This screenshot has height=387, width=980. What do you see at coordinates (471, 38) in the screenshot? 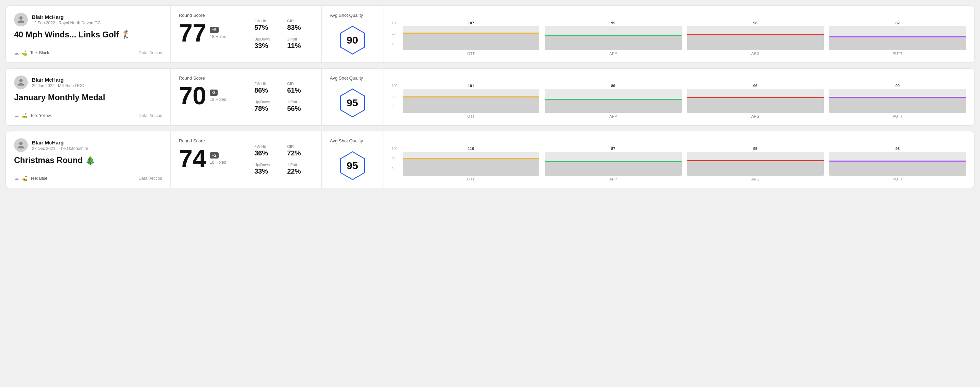
I see `bar-group: 107 OTT` at bounding box center [471, 38].